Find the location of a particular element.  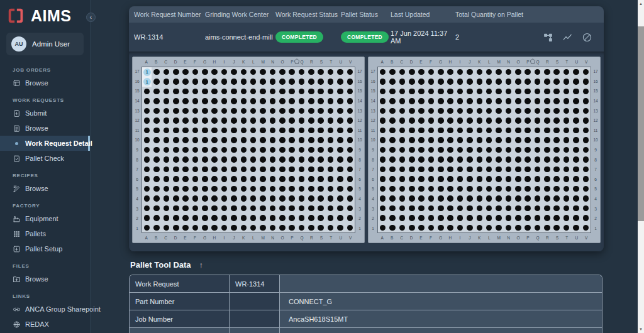

pallet-cell-S4 is located at coordinates (321, 199).